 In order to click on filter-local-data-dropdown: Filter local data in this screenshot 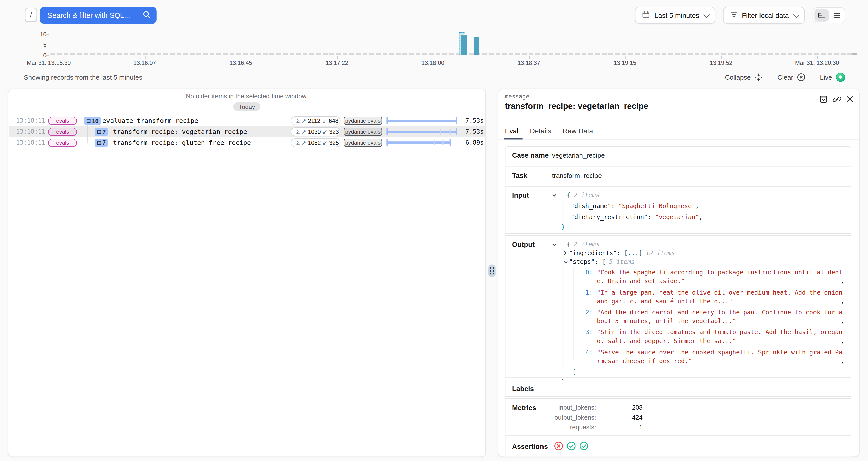, I will do `click(764, 15)`.